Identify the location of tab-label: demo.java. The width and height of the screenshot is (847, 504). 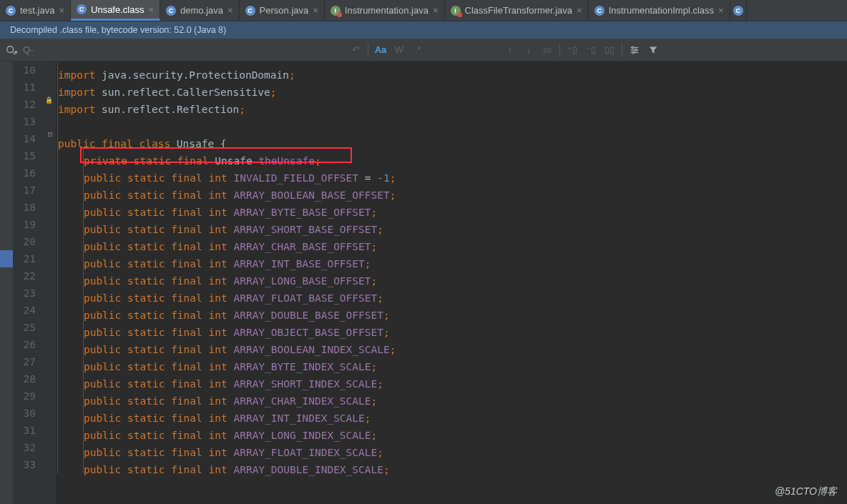
(202, 10).